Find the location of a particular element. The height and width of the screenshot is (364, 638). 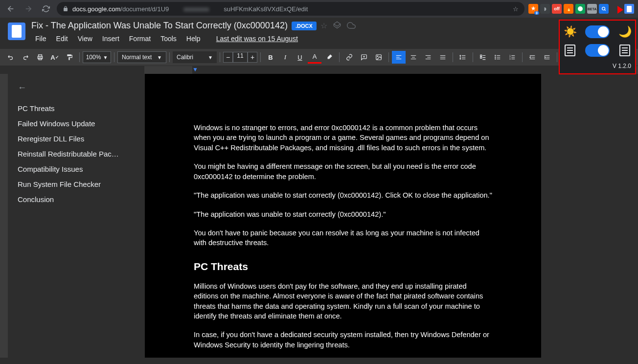

line-spacing-button is located at coordinates (463, 57).